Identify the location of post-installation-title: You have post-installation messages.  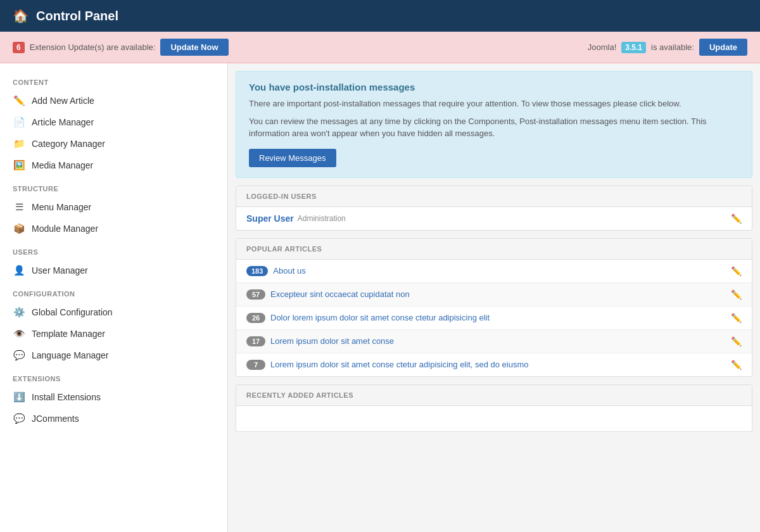
(494, 87).